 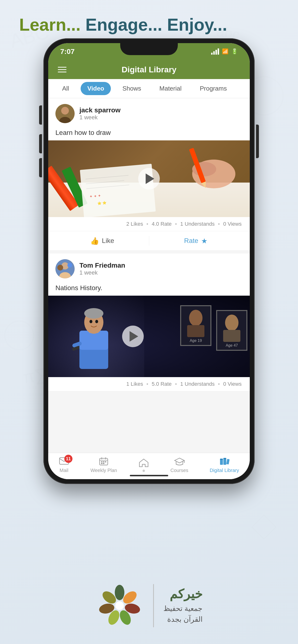 What do you see at coordinates (170, 88) in the screenshot?
I see `tab-material: Material` at bounding box center [170, 88].